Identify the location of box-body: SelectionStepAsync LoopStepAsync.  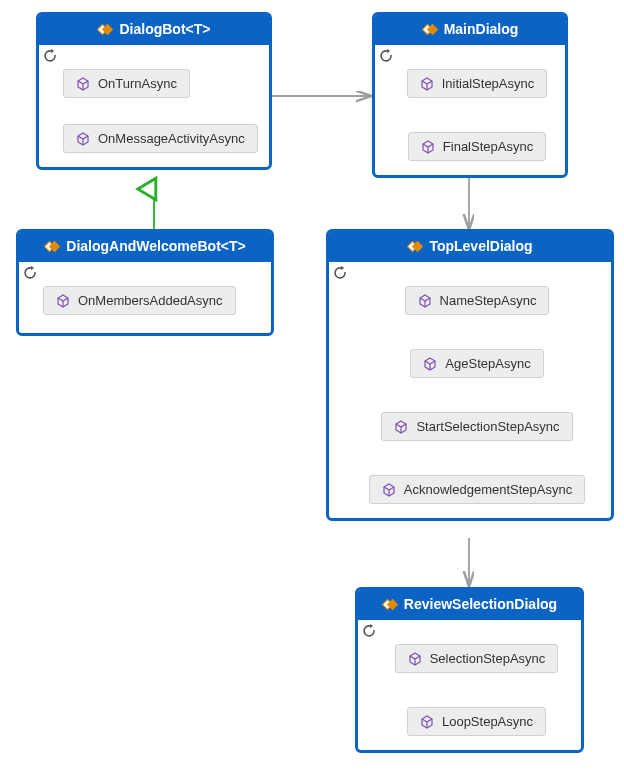
(470, 685).